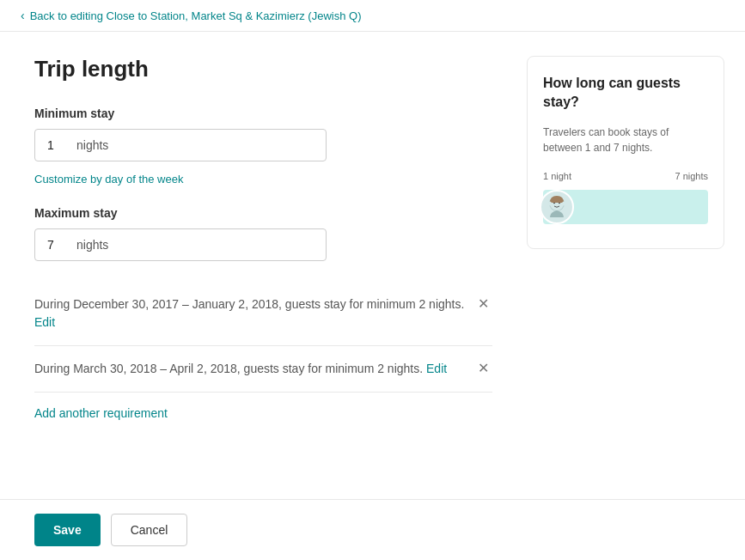 The image size is (745, 560). What do you see at coordinates (373, 15) in the screenshot?
I see `back-link: ‹ Back to editing Close to Station, Mark…` at bounding box center [373, 15].